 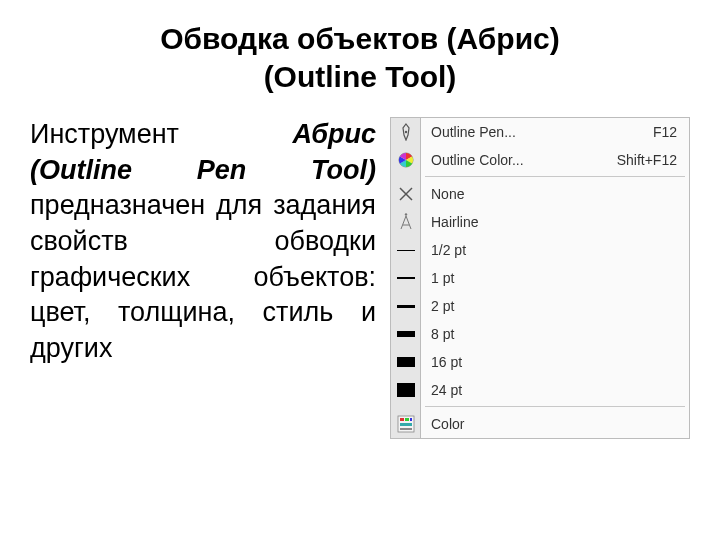 I want to click on title-line-1: Обводка объектов (Абрис), so click(x=360, y=38).